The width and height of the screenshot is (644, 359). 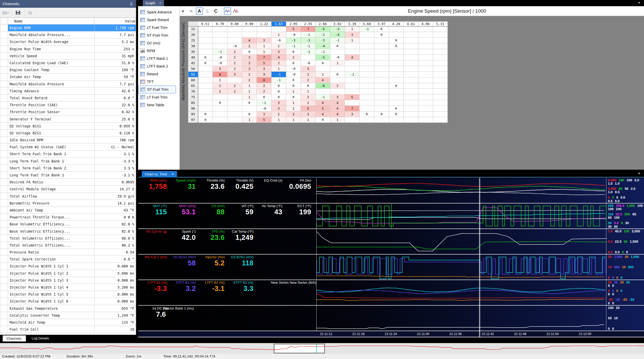 What do you see at coordinates (6, 13) in the screenshot?
I see `open-channel-set-button: ▾` at bounding box center [6, 13].